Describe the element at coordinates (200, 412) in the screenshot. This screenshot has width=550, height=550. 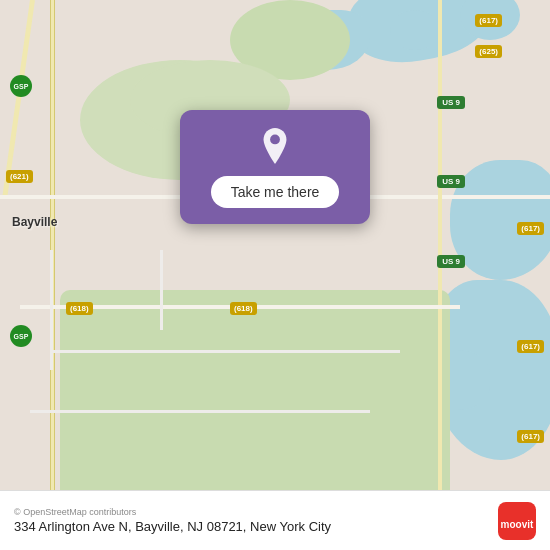
I see `road-h4` at that location.